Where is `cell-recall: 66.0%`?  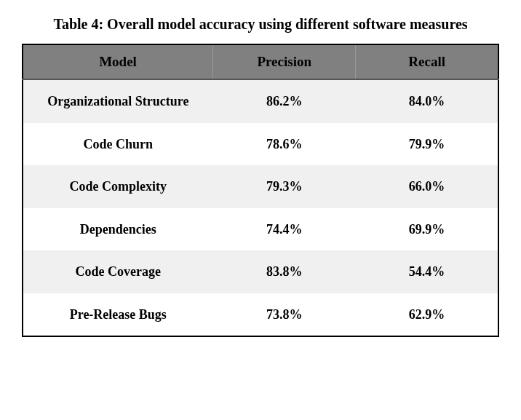 cell-recall: 66.0% is located at coordinates (427, 186).